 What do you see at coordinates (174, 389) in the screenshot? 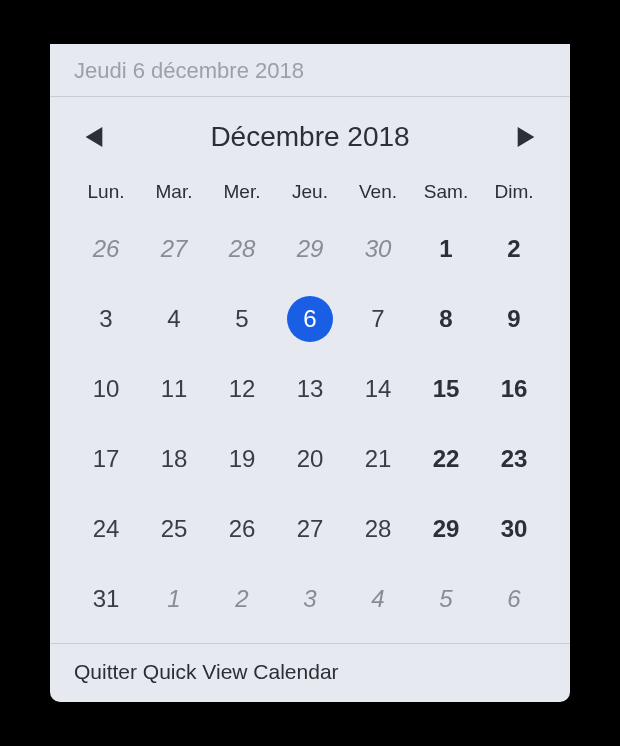
I see `day-cell: 11` at bounding box center [174, 389].